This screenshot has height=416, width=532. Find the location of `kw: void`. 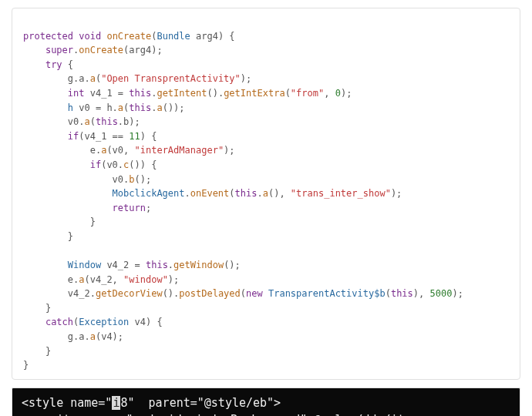

kw: void is located at coordinates (89, 36).